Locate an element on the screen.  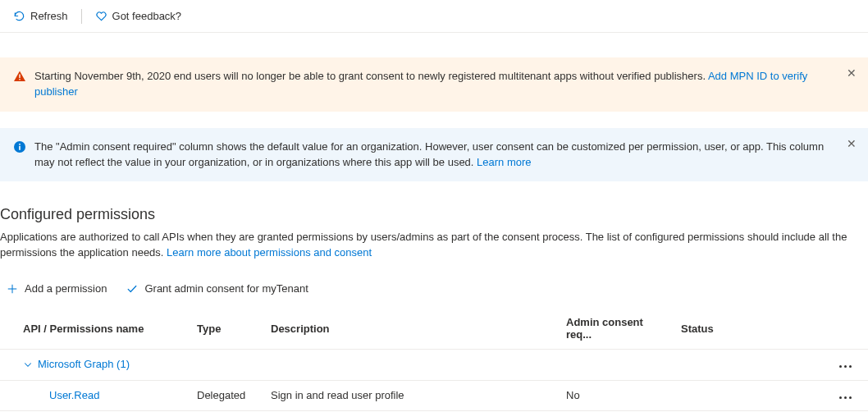
feedback-label: Got feedback? is located at coordinates (148, 16).